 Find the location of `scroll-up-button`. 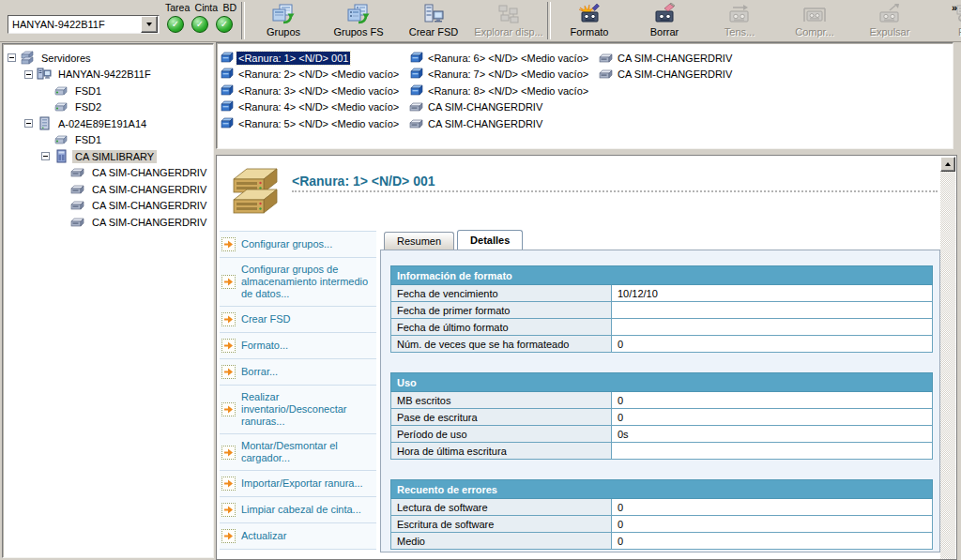

scroll-up-button is located at coordinates (948, 164).